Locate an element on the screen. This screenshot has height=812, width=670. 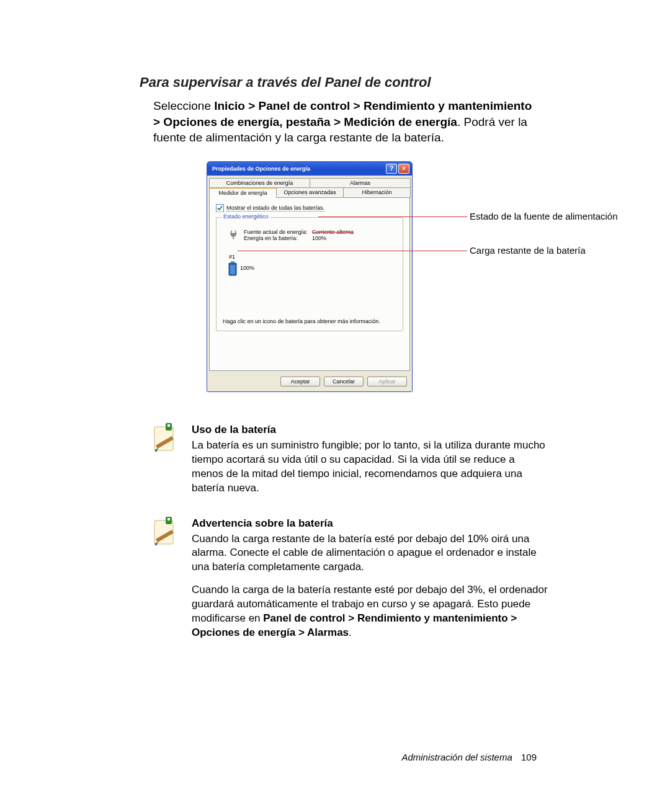
battery-percentage: 100% is located at coordinates (247, 268).